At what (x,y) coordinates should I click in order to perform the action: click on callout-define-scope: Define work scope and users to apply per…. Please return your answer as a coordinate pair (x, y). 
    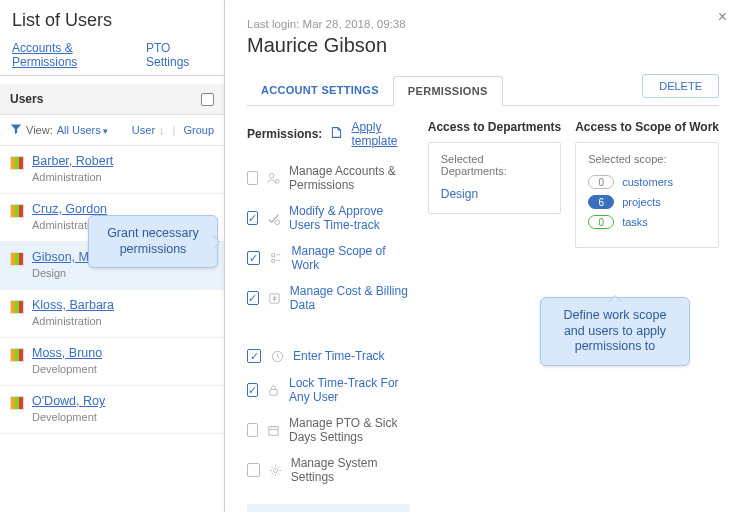
    Looking at the image, I should click on (615, 332).